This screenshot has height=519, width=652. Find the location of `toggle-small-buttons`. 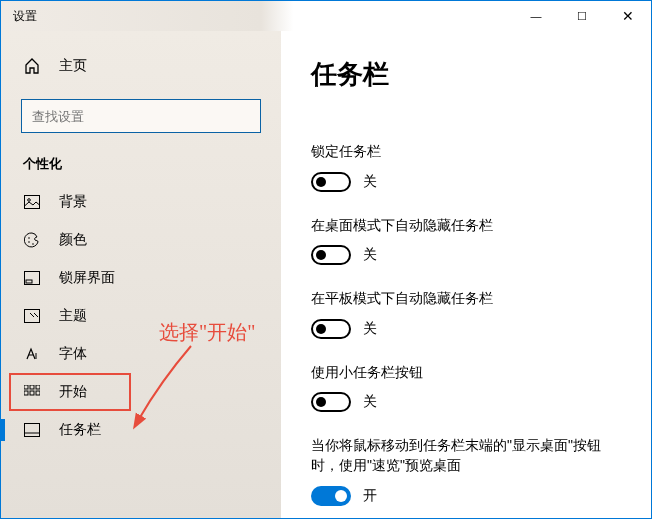

toggle-small-buttons is located at coordinates (331, 402).